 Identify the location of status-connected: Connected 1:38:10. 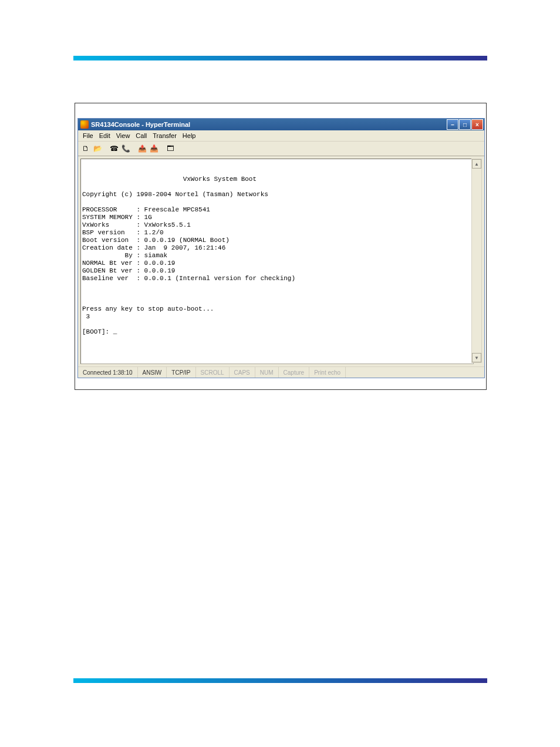
(108, 372).